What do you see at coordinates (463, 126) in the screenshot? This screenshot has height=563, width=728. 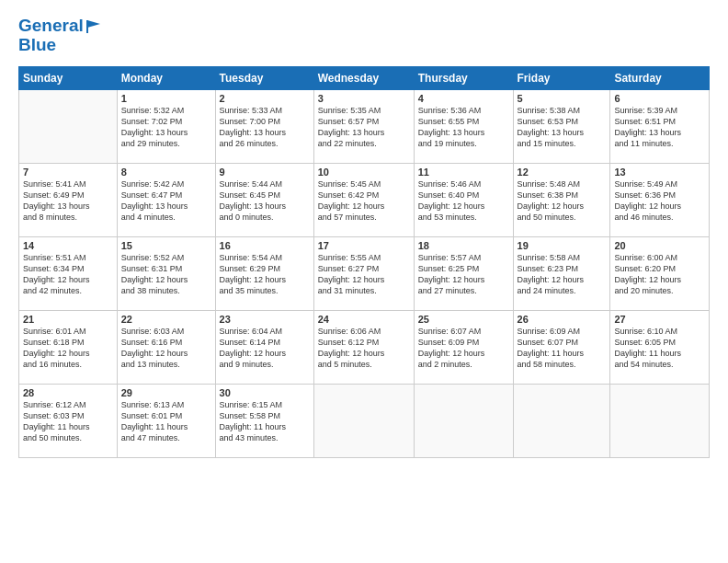 I see `calendar-cell: 4Sunrise: 5:36 AM Sunset: 6:55 PM Daylig…` at bounding box center [463, 126].